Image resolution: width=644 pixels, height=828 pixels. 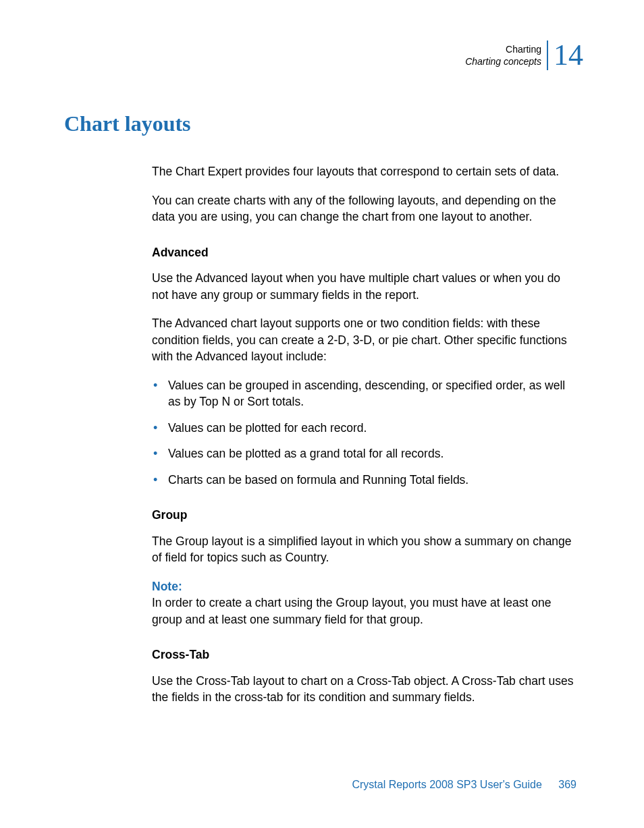 What do you see at coordinates (365, 433) in the screenshot?
I see `advanced-bullet-list: Values can be grouped in ascending, desc…` at bounding box center [365, 433].